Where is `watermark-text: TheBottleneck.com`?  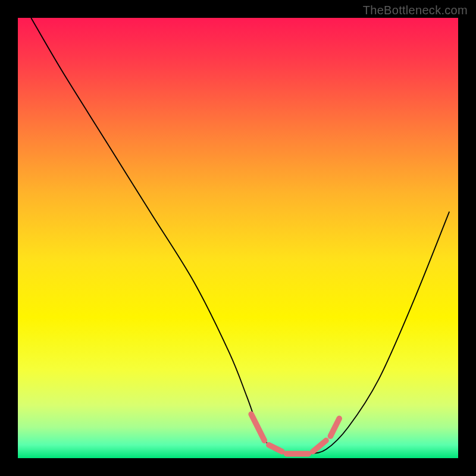
watermark-text: TheBottleneck.com is located at coordinates (415, 11).